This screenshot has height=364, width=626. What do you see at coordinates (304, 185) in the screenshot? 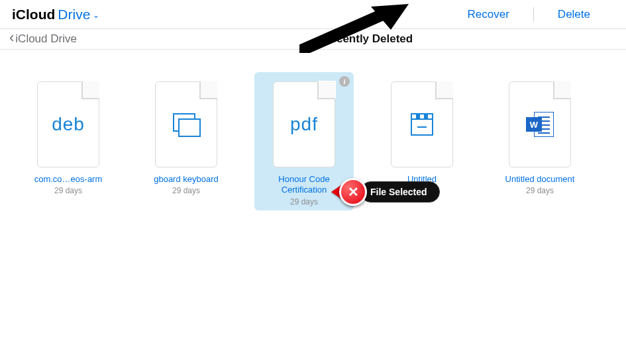
I see `file-name: Honour Code Certification` at bounding box center [304, 185].